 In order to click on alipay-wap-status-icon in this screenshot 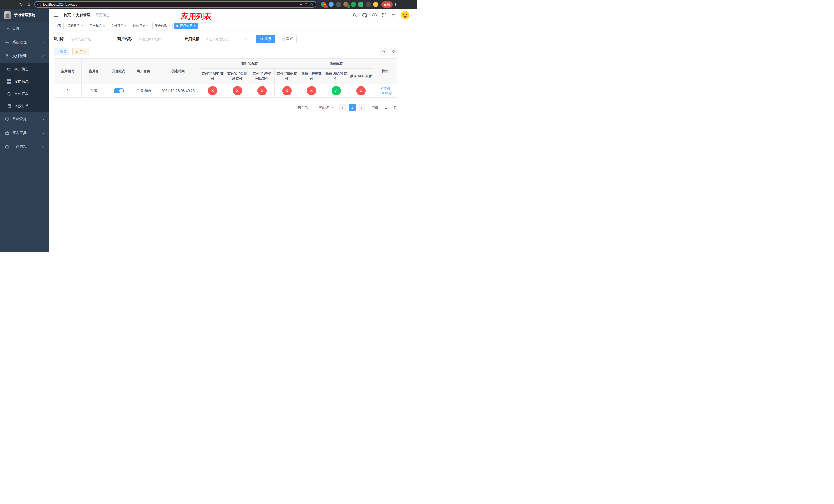, I will do `click(262, 91)`.